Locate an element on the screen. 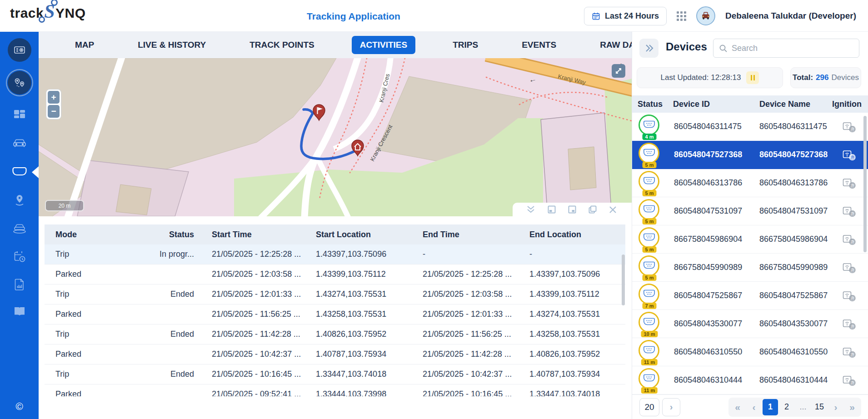 Image resolution: width=868 pixels, height=419 pixels. tab: LIVE & HISTORY is located at coordinates (172, 45).